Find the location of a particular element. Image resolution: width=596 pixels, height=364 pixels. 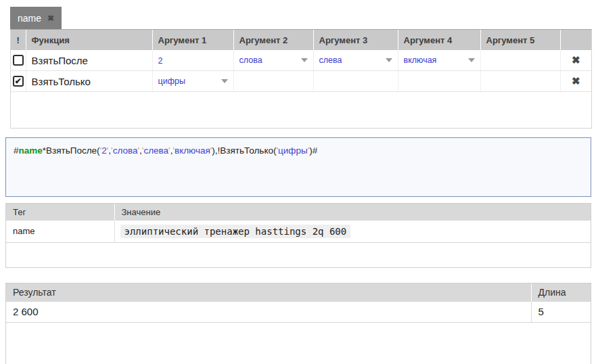

tab-close-icon: ✖ is located at coordinates (51, 18).